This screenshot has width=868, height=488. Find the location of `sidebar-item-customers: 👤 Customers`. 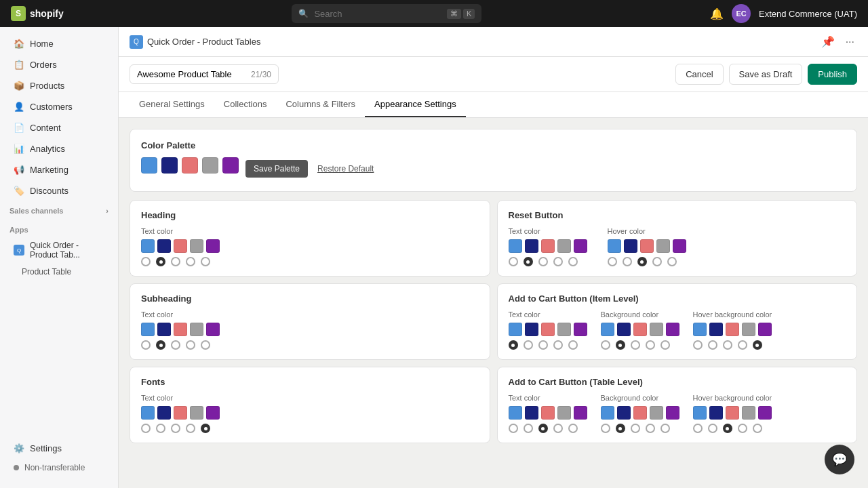

sidebar-item-customers: 👤 Customers is located at coordinates (59, 106).